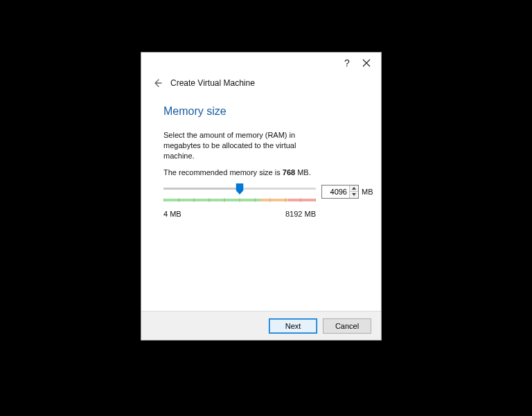  What do you see at coordinates (293, 326) in the screenshot?
I see `next-button: Next` at bounding box center [293, 326].